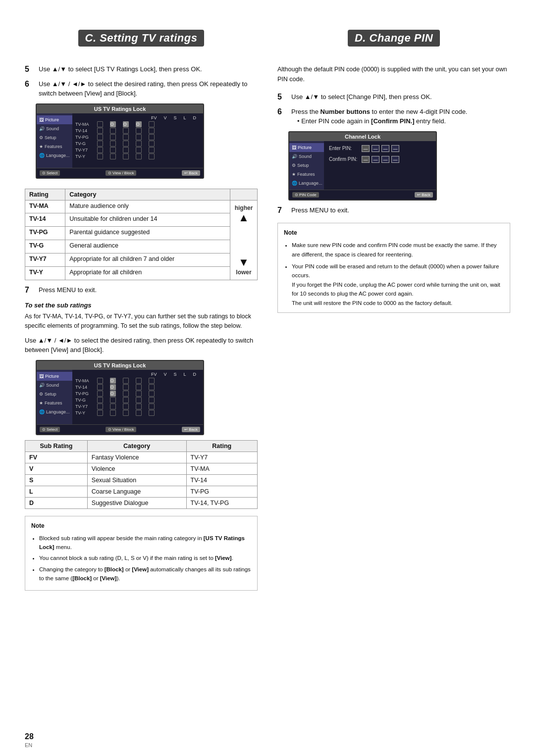 Image resolution: width=535 pixels, height=756 pixels. I want to click on sub-table-row: L Coarse Language TV-PG, so click(142, 491).